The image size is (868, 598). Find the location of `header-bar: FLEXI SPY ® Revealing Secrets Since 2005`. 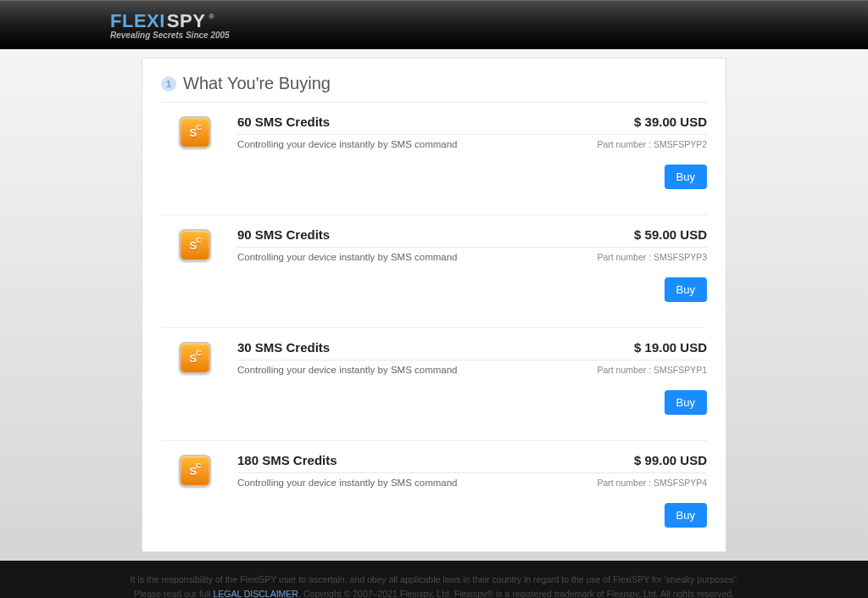

header-bar: FLEXI SPY ® Revealing Secrets Since 2005 is located at coordinates (434, 25).